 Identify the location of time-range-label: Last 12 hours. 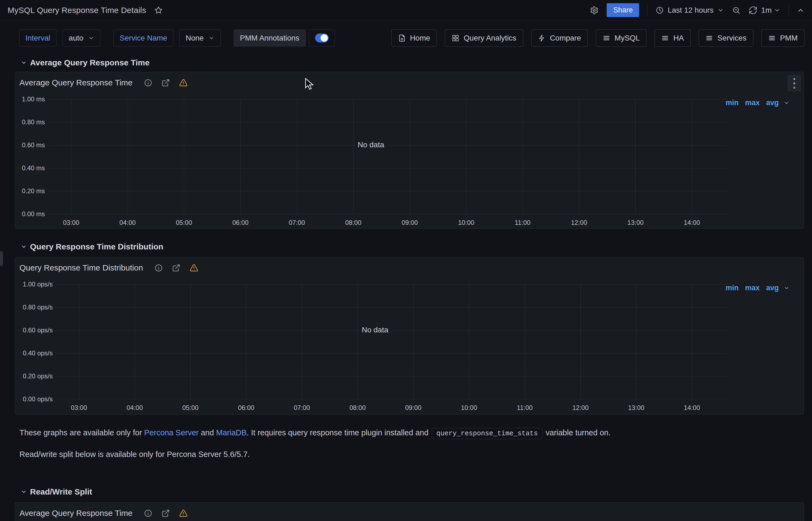
(690, 10).